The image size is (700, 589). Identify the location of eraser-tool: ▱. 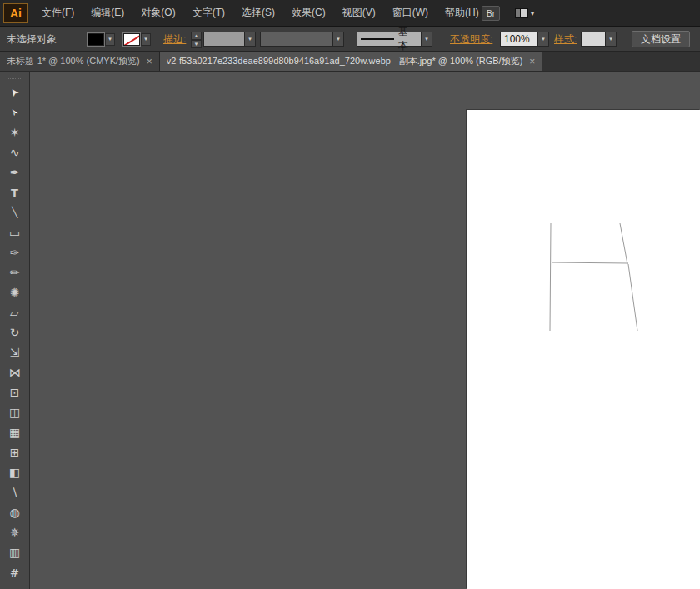
(15, 312).